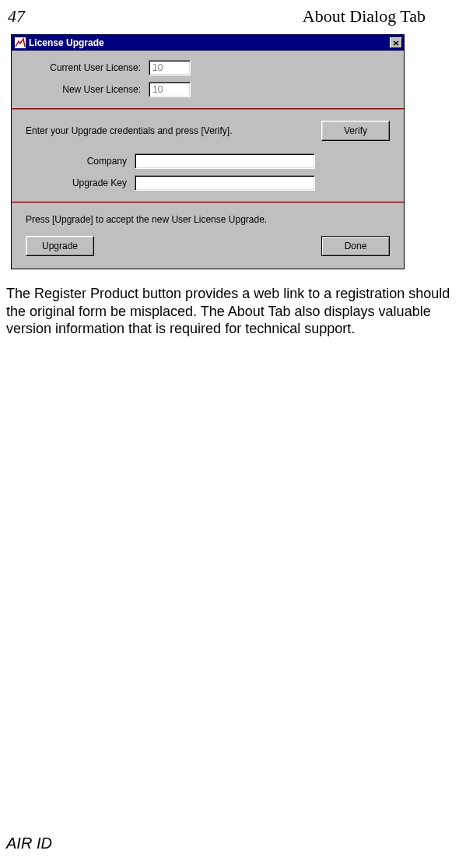 The width and height of the screenshot is (466, 868). Describe the element at coordinates (208, 131) in the screenshot. I see `verify-row: Enter your Upgrade credentials and press…` at that location.